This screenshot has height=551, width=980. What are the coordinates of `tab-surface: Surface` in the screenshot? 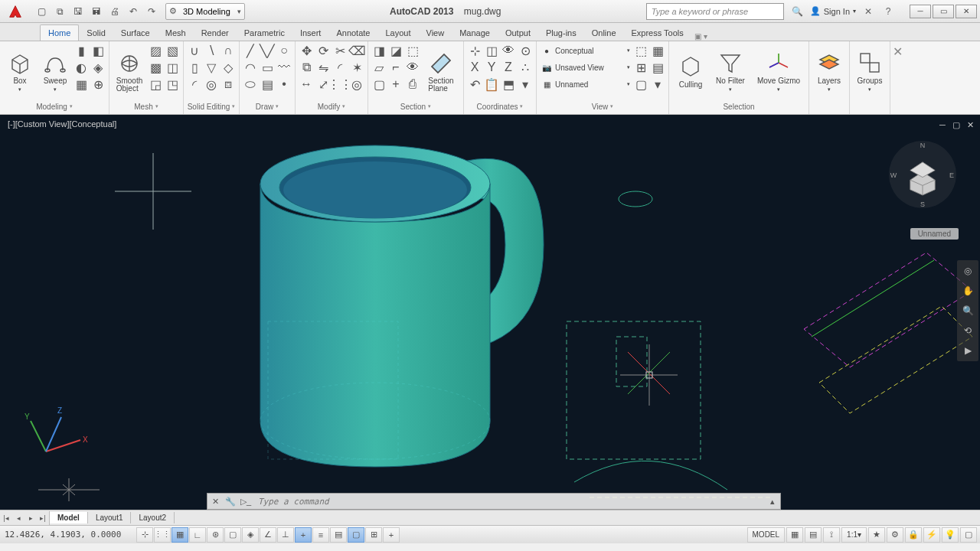 It's located at (136, 33).